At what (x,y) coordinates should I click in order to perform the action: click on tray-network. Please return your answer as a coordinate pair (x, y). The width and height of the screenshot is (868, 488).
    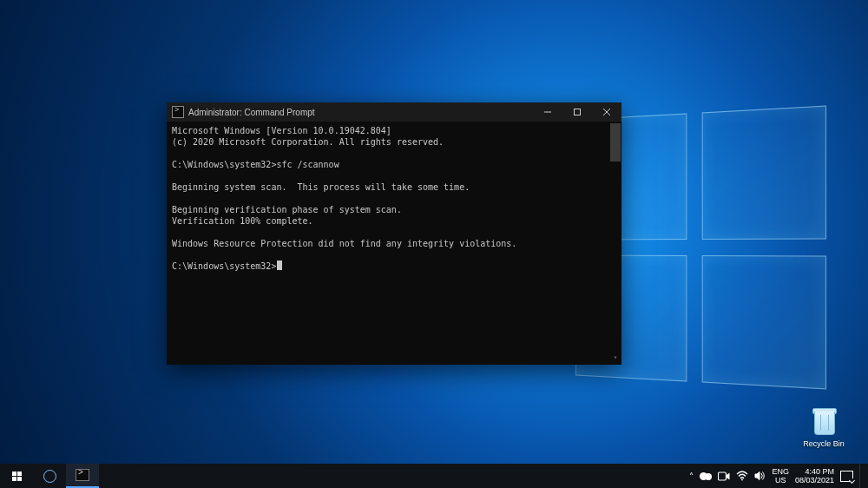
    Looking at the image, I should click on (742, 476).